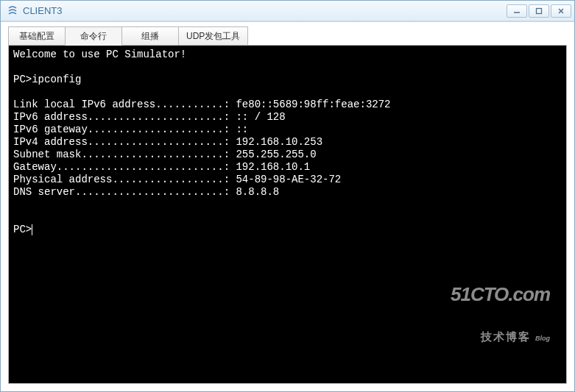 The image size is (575, 392). What do you see at coordinates (501, 338) in the screenshot?
I see `watermark-line2: 技术博客Blog` at bounding box center [501, 338].